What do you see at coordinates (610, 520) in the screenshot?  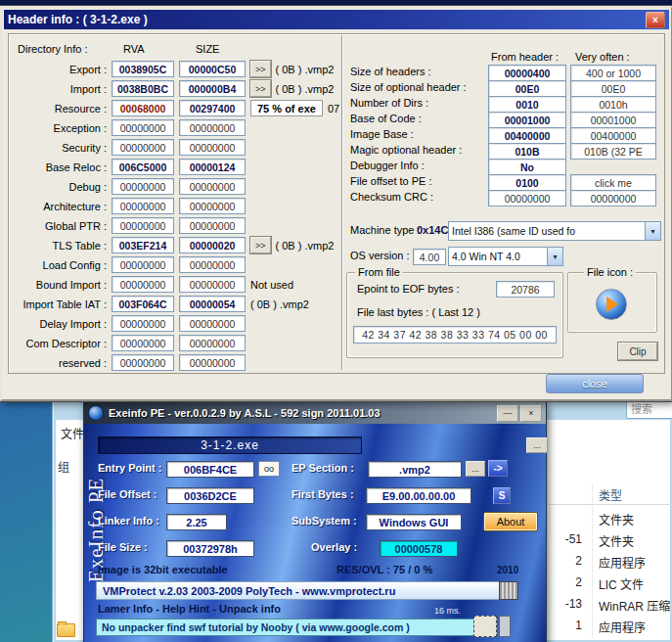 I see `list-item: 文件夹` at bounding box center [610, 520].